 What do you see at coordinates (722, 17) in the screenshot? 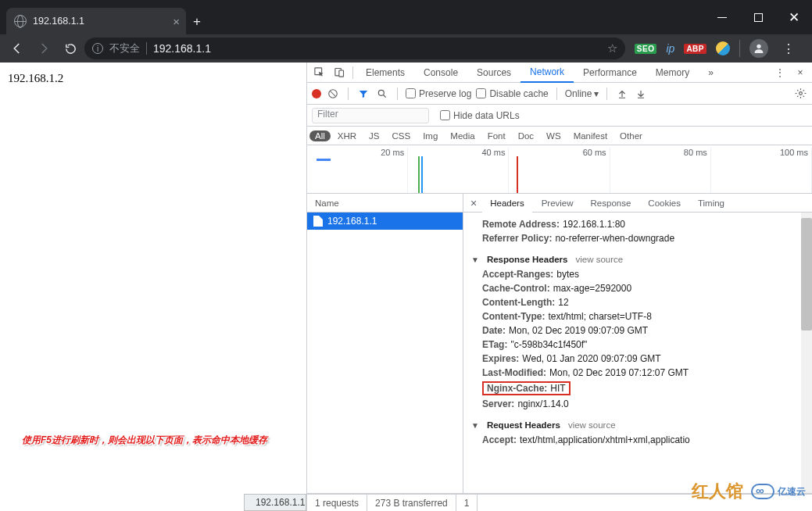
I see `minimize-button` at bounding box center [722, 17].